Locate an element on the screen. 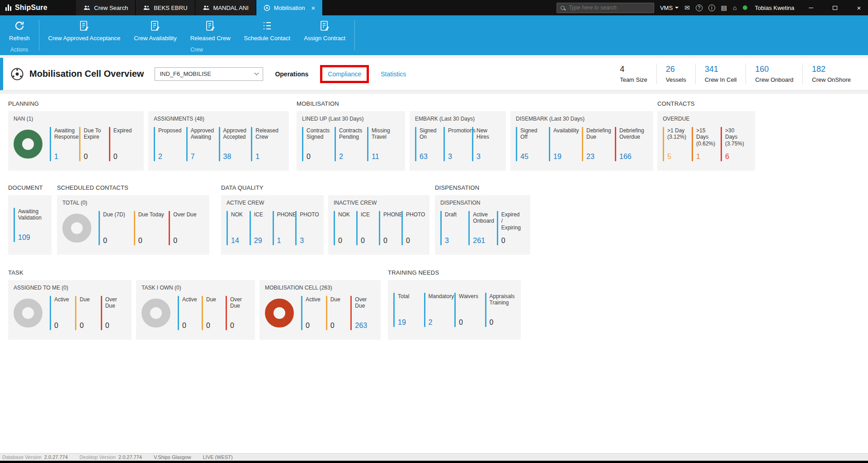  tab-beks-ebru: BEKS EBRU is located at coordinates (165, 8).